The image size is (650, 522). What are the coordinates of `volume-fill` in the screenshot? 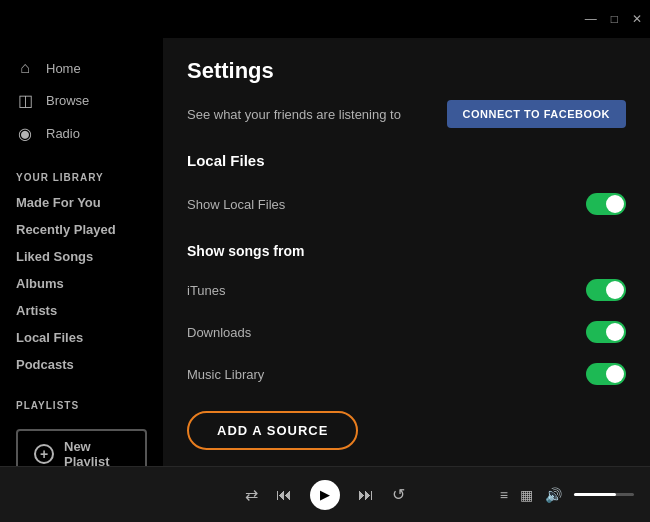 It's located at (595, 494).